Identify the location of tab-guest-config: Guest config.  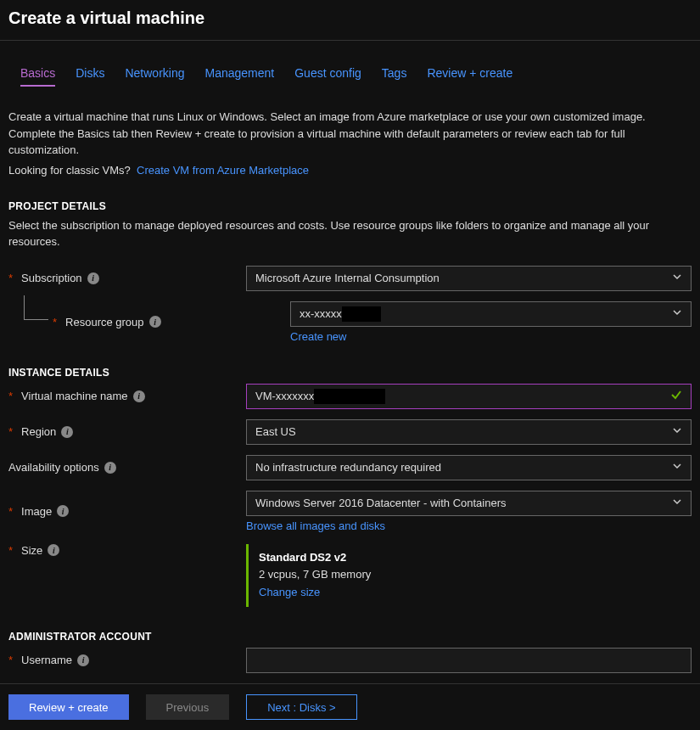
(328, 76).